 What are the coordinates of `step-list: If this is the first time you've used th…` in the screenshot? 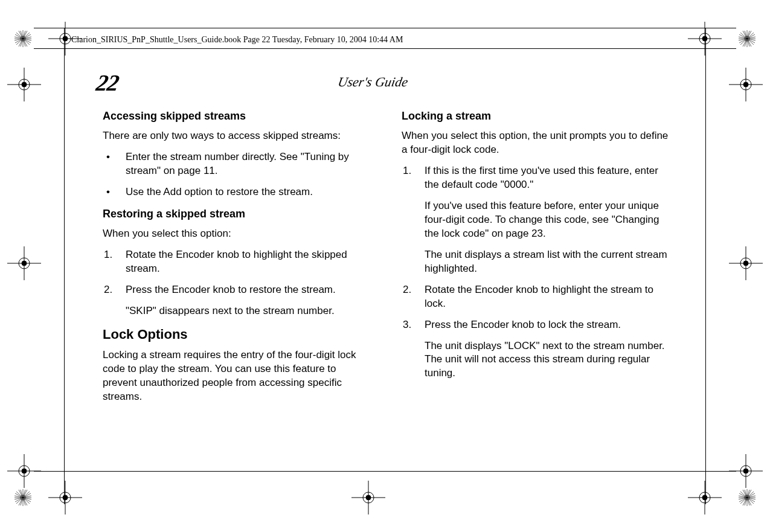 It's located at (536, 272).